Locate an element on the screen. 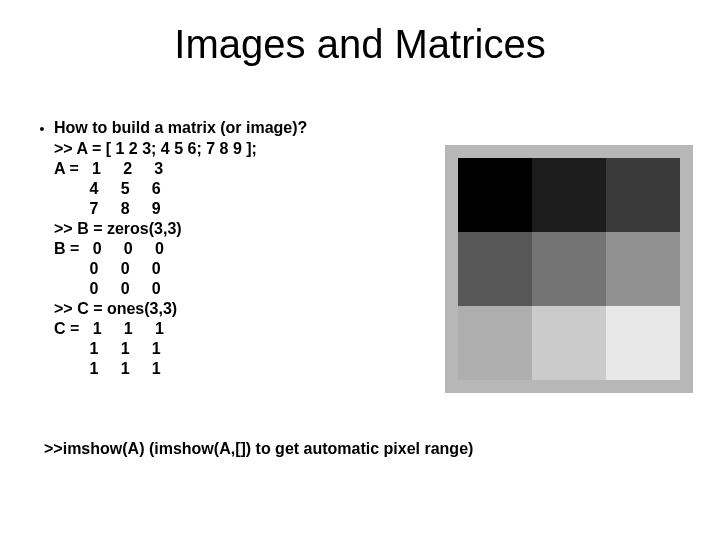 Image resolution: width=720 pixels, height=540 pixels. bullet-text: How to build a matrix (or image)? is located at coordinates (180, 128).